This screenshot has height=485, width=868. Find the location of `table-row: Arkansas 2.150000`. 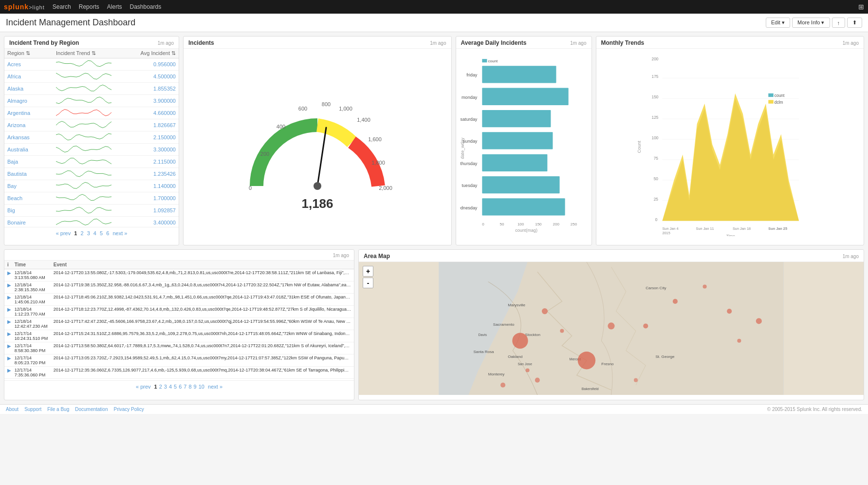

table-row: Arkansas 2.150000 is located at coordinates (92, 137).